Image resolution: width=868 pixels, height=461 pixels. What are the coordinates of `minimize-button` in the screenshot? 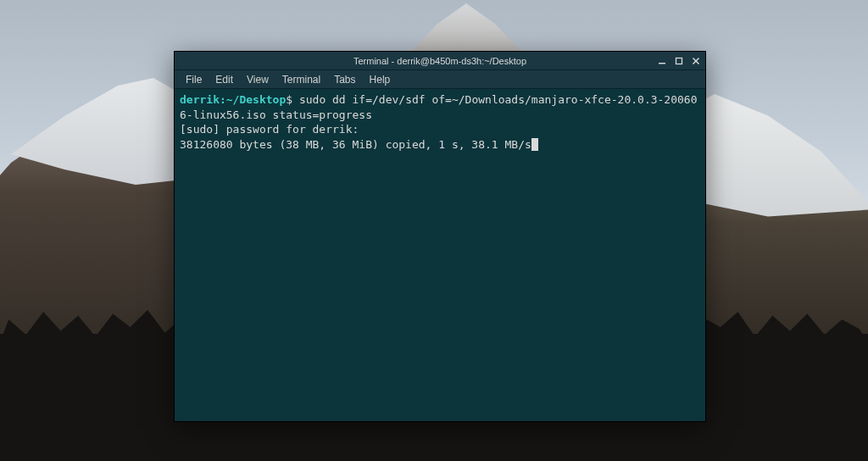 It's located at (662, 61).